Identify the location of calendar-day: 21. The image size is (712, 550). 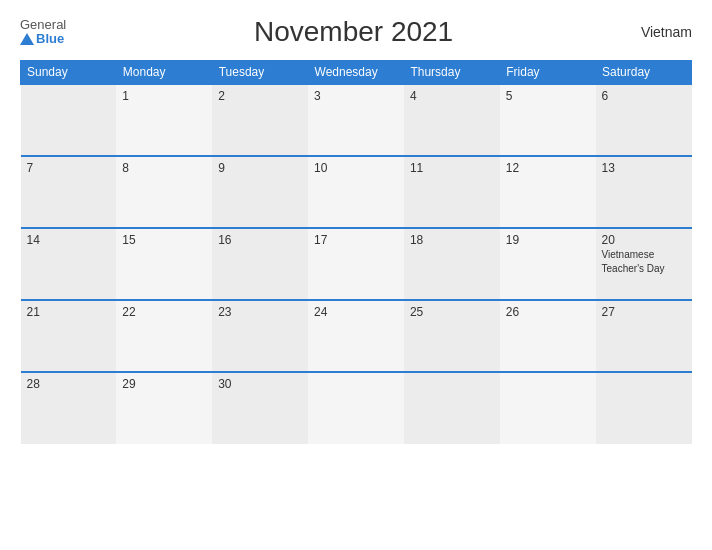
(69, 336).